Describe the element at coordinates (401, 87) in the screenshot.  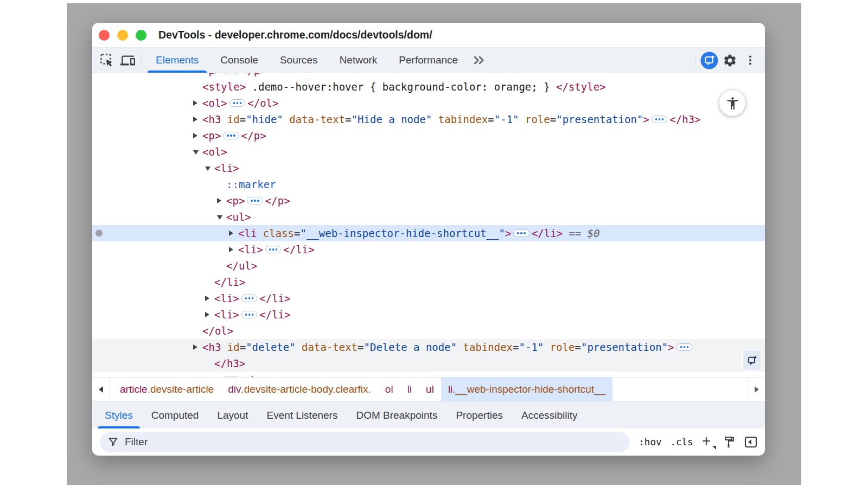
I see `code-token-text: .demo--hover:hover { background-color: o…` at that location.